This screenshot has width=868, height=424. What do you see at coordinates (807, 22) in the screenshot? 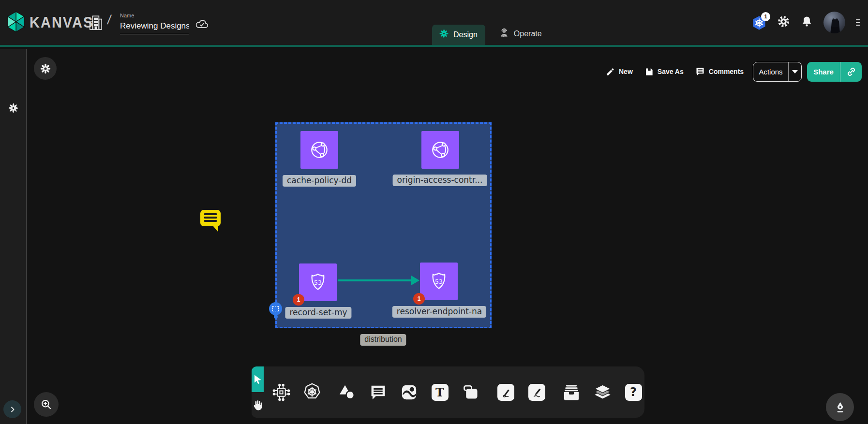
I see `notifications-bell-icon` at bounding box center [807, 22].